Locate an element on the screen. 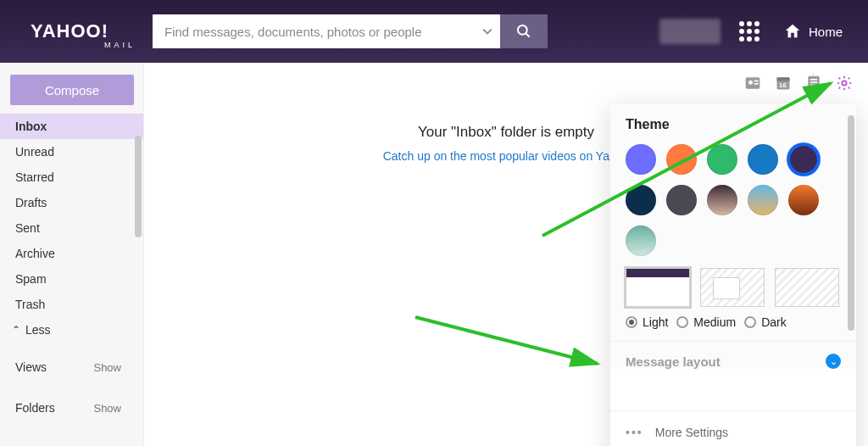 The height and width of the screenshot is (446, 868). mode-label: Light is located at coordinates (655, 322).